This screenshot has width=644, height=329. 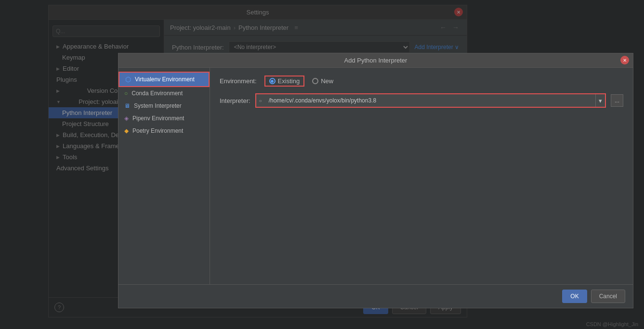 What do you see at coordinates (289, 81) in the screenshot?
I see `radio-existing-label: Existing` at bounding box center [289, 81].